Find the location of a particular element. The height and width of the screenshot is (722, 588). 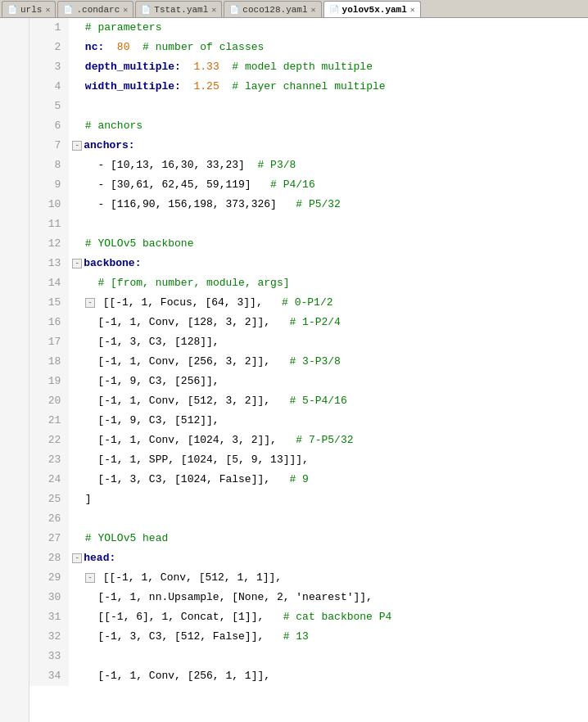

line-row: 22 [-1, 1, Conv, [1024, 3, 2]], # 7-P5/3… is located at coordinates (309, 440).